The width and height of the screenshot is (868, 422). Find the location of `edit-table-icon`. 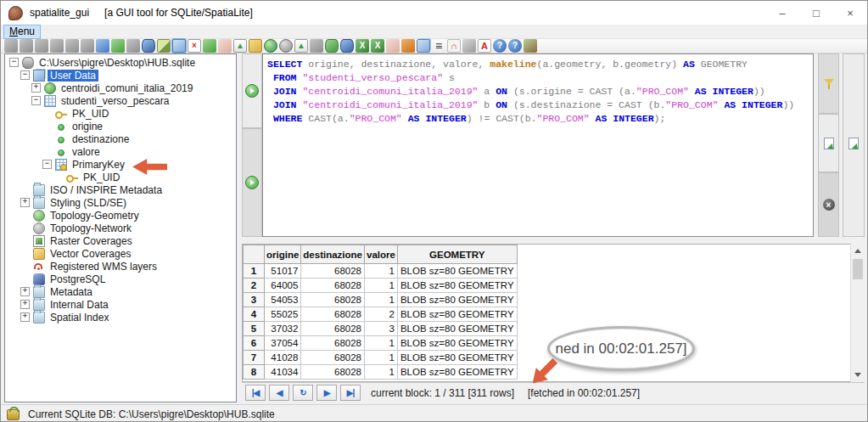

edit-table-icon is located at coordinates (255, 46).